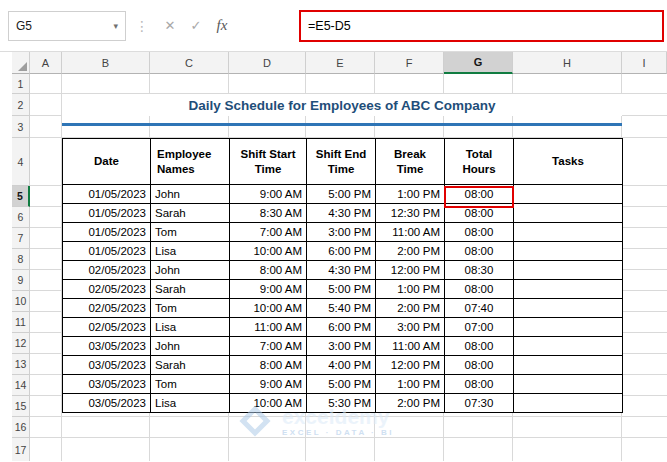 This screenshot has height=462, width=667. I want to click on table-cell: 8:30 AM, so click(268, 214).